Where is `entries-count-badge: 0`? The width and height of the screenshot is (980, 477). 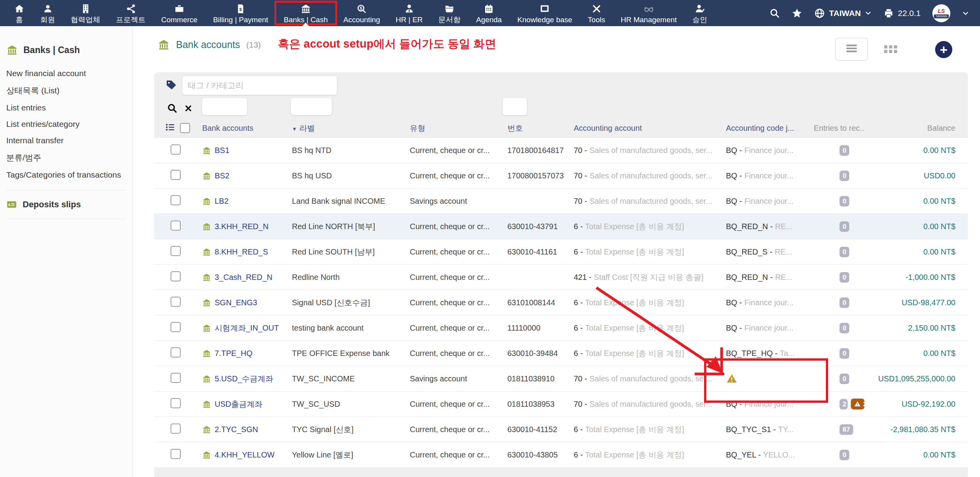 entries-count-badge: 0 is located at coordinates (845, 176).